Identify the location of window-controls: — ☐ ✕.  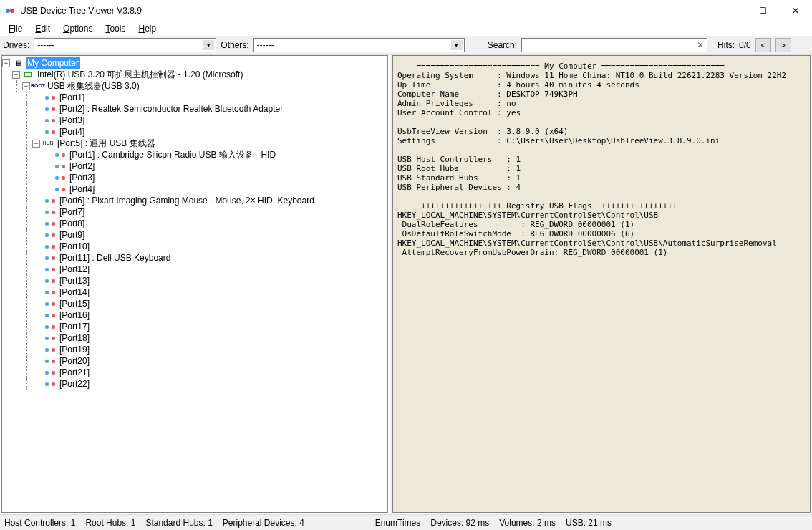
(763, 11).